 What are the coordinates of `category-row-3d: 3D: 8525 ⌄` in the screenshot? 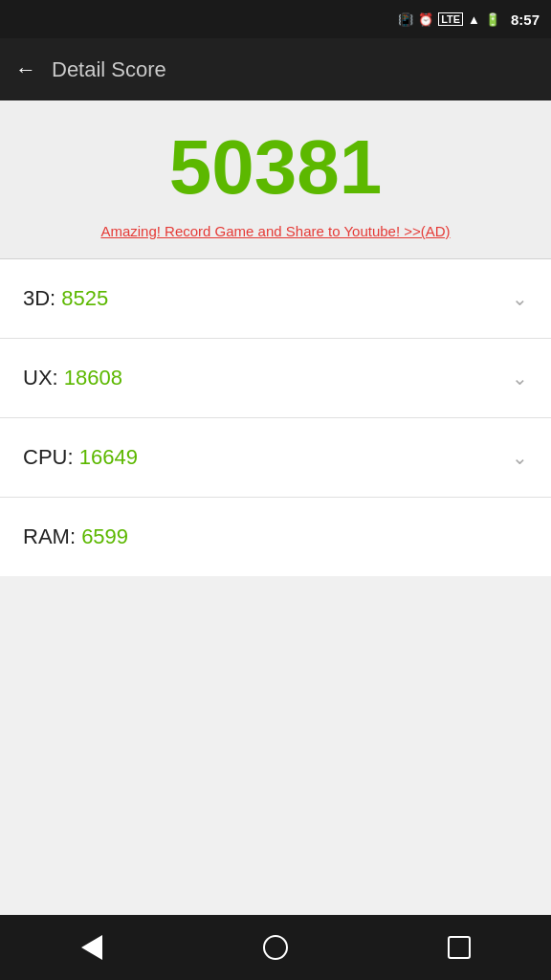 It's located at (276, 299).